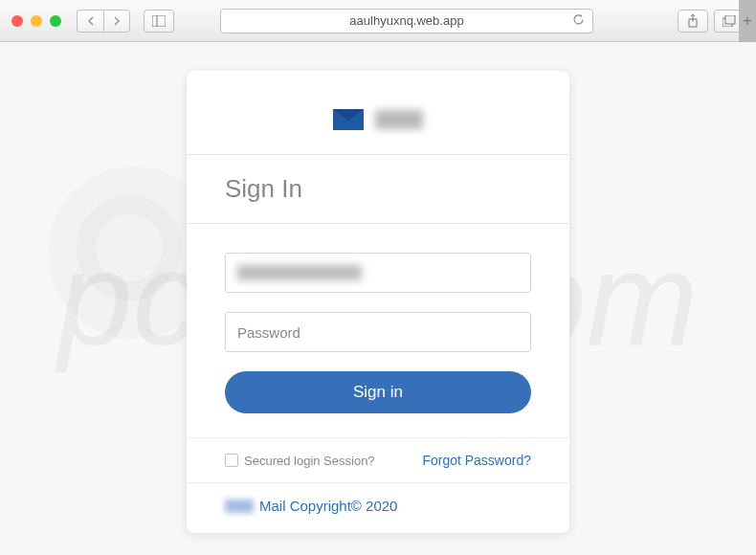 The height and width of the screenshot is (555, 756). Describe the element at coordinates (36, 21) in the screenshot. I see `minimize-window-button` at that location.